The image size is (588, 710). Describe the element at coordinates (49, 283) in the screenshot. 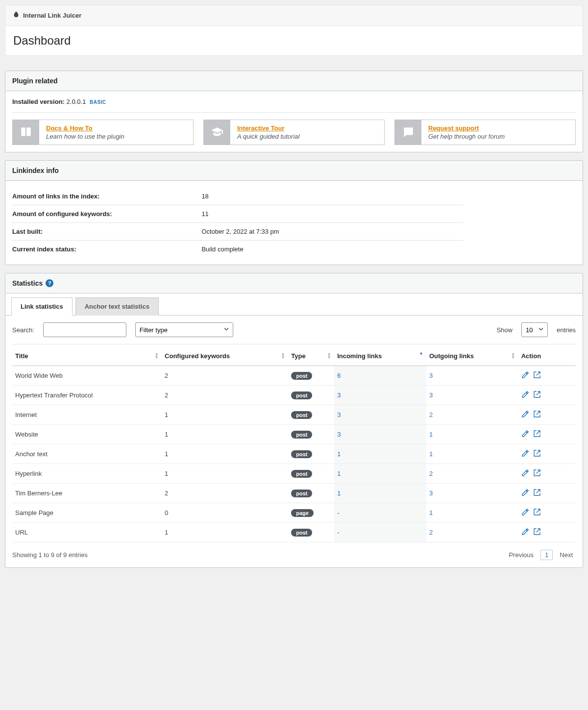

I see `help-icon: ?` at that location.